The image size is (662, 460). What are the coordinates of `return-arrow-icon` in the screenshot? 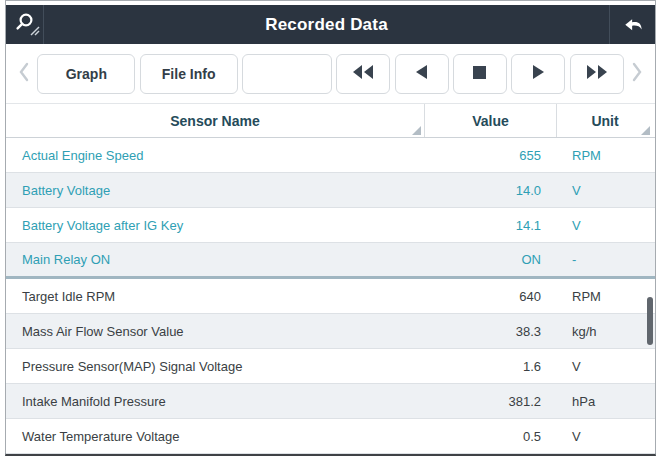 It's located at (633, 25).